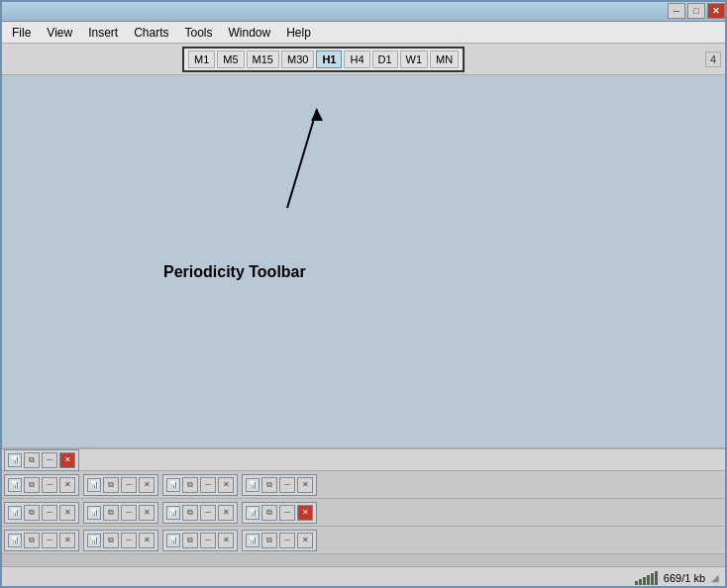  What do you see at coordinates (364, 11) in the screenshot?
I see `title-bar: ─ □ ✕` at bounding box center [364, 11].